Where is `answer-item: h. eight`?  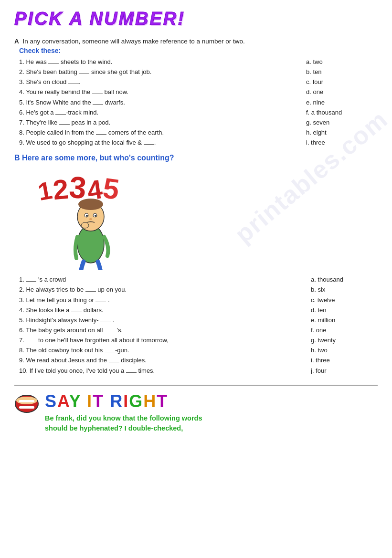
answer-item: h. eight is located at coordinates (342, 133).